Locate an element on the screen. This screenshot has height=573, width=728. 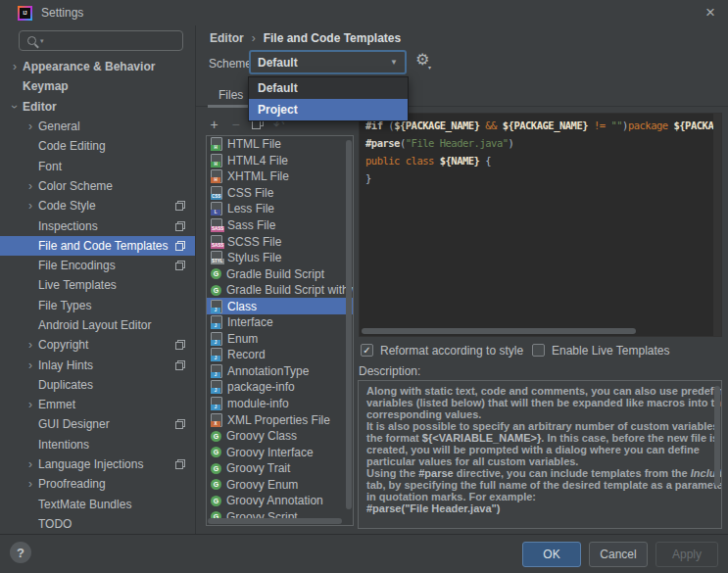
sidebar-item-proofreading: ›Proofreading is located at coordinates (98, 484).